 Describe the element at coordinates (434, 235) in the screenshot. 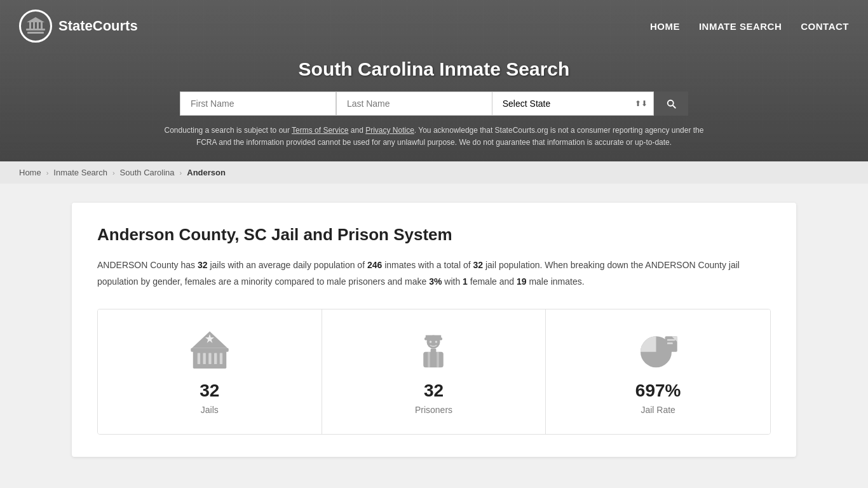

I see `county-title: Anderson County, SC Jail and Prison Syst…` at that location.